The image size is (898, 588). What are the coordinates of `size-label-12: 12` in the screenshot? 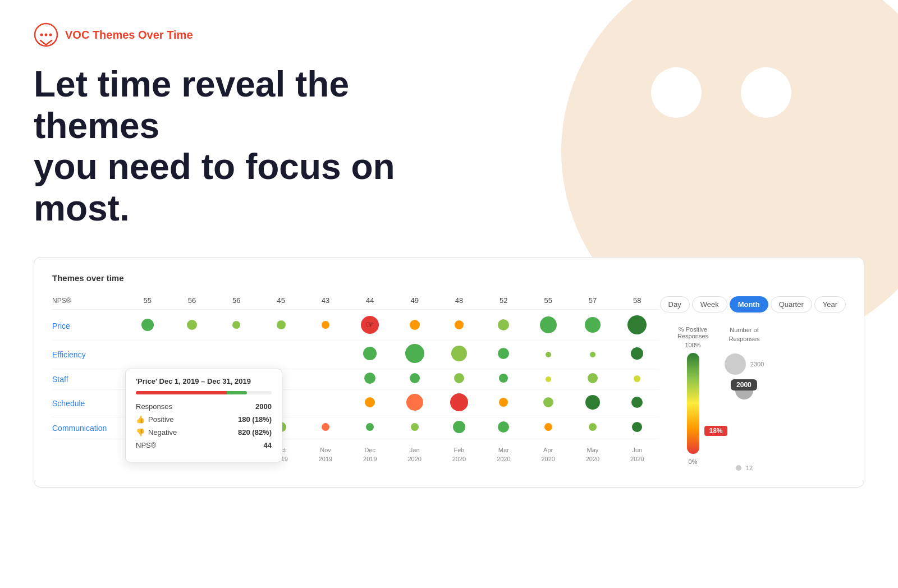 It's located at (749, 468).